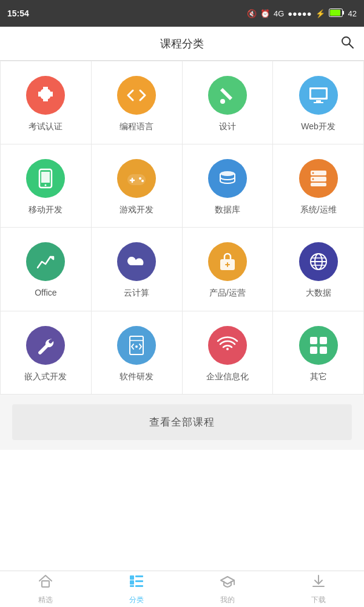  Describe the element at coordinates (136, 95) in the screenshot. I see `category-icon-programming` at that location.